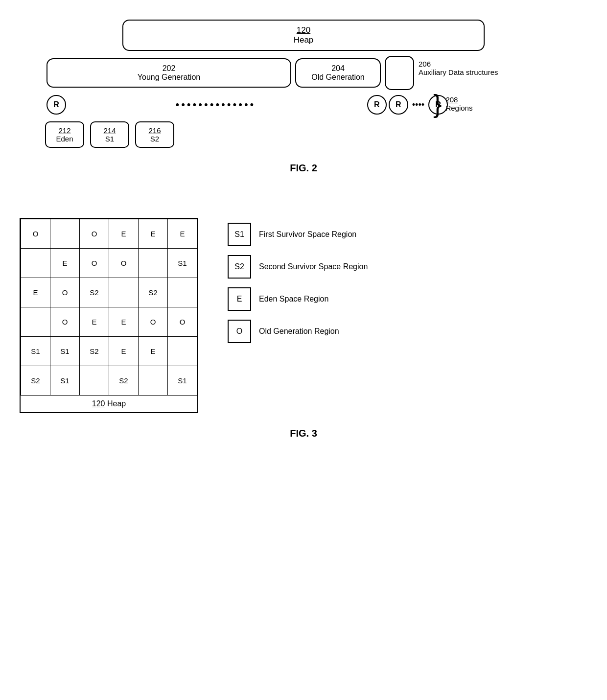  Describe the element at coordinates (304, 168) in the screenshot. I see `fig2-caption: FIG. 2` at that location.